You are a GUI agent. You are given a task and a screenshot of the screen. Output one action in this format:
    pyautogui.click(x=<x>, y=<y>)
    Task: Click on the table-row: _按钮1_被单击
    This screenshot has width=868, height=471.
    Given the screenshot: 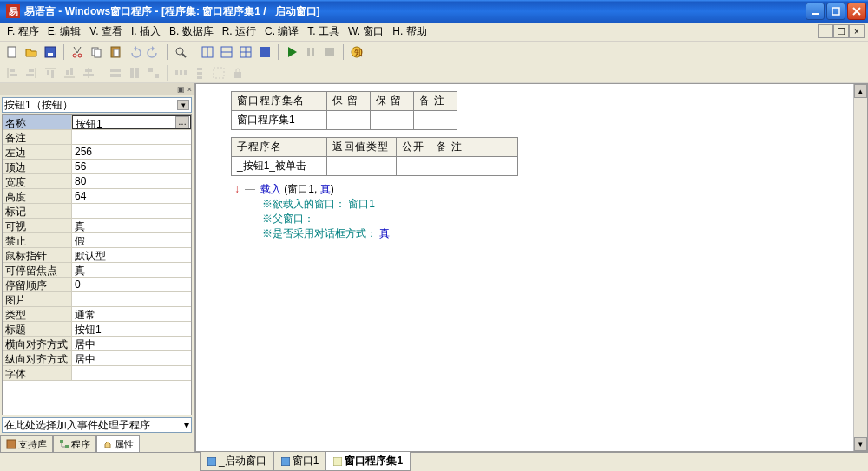 What is the action you would take?
    pyautogui.click(x=375, y=167)
    